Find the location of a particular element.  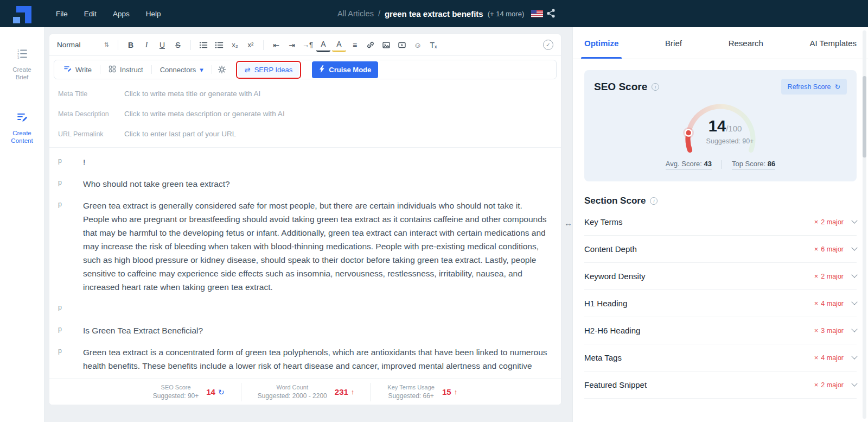

write-mode-button: Write is located at coordinates (78, 70).